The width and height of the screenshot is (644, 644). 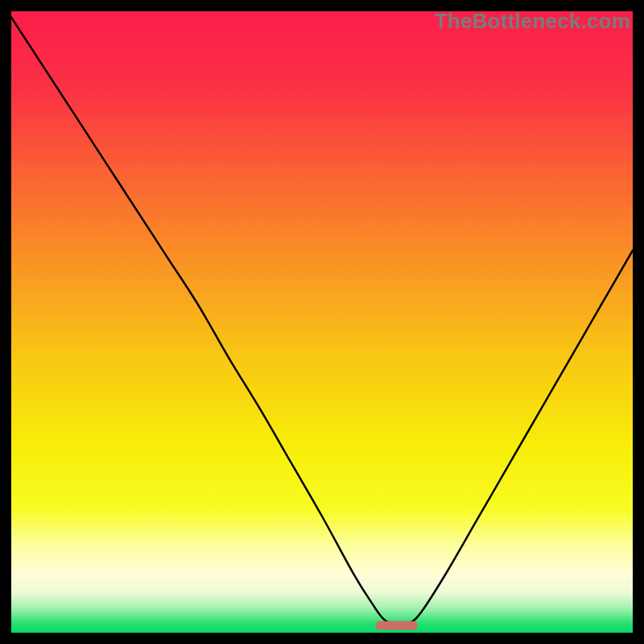 What do you see at coordinates (533, 21) in the screenshot?
I see `watermark-text: TheBottleneck.com` at bounding box center [533, 21].